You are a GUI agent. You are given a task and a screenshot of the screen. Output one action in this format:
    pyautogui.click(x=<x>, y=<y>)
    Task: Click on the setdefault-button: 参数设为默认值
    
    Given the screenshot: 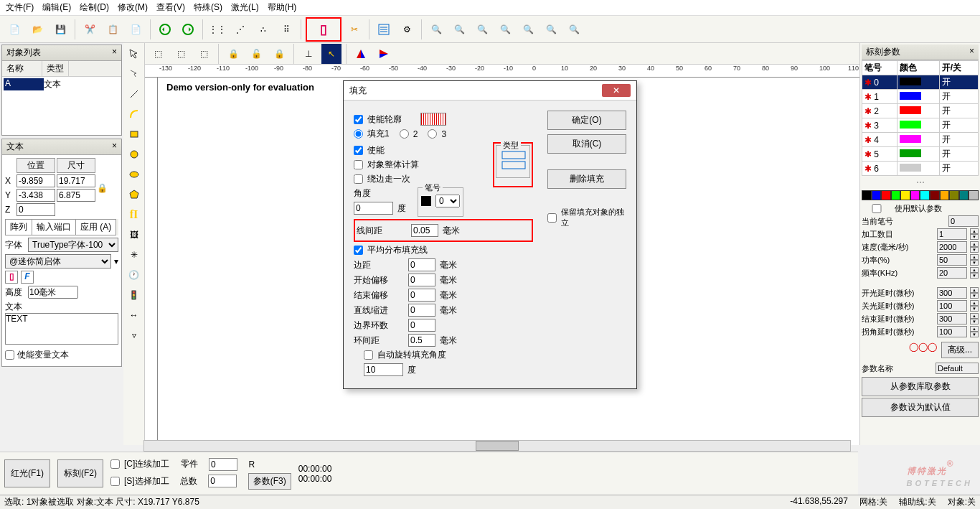 What is the action you would take?
    pyautogui.click(x=920, y=408)
    